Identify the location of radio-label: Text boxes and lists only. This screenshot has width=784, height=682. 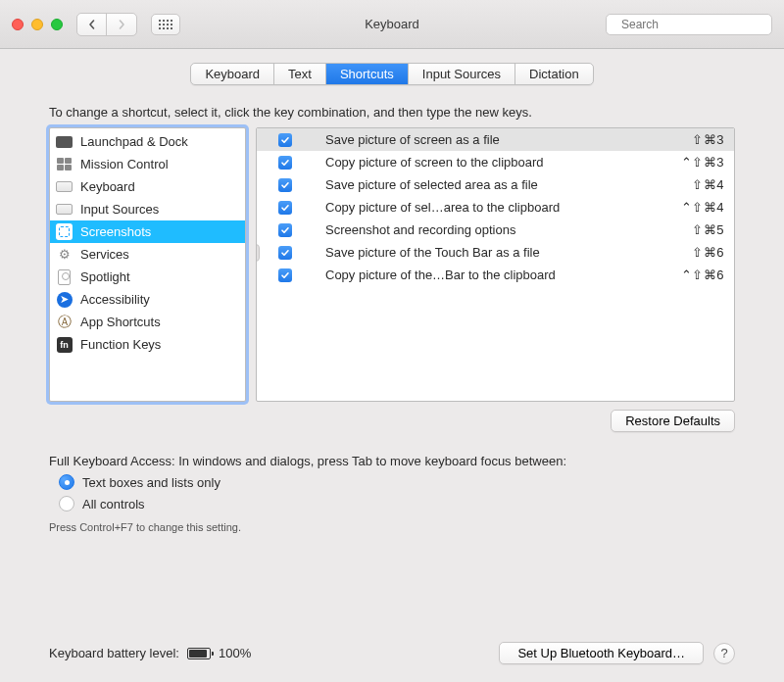
(151, 482).